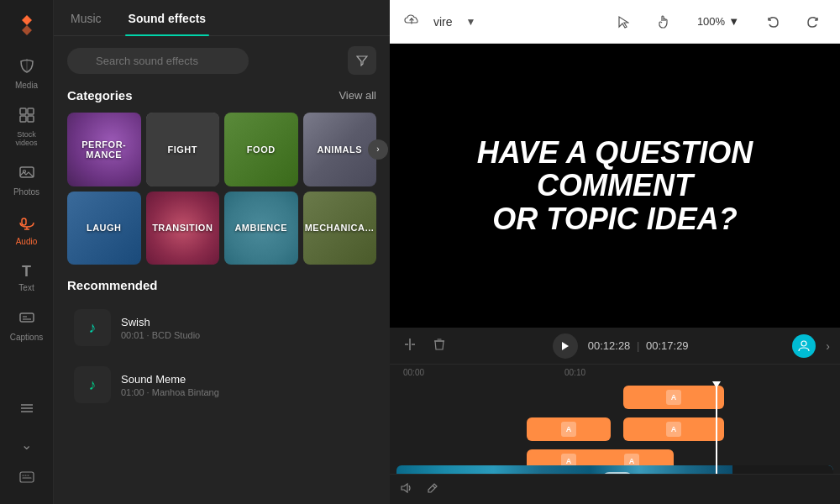  What do you see at coordinates (27, 230) in the screenshot?
I see `sidebar-item-audio: Audio` at bounding box center [27, 230].